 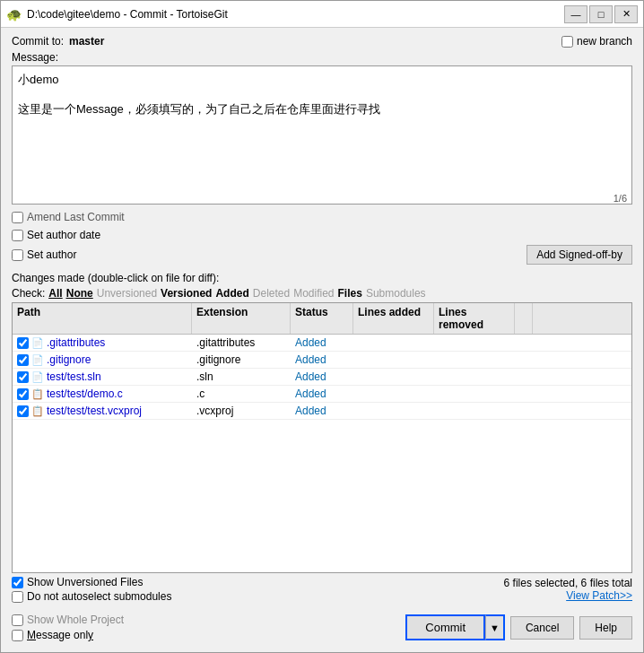 I want to click on set-author-date-label: Set author date, so click(x=64, y=235).